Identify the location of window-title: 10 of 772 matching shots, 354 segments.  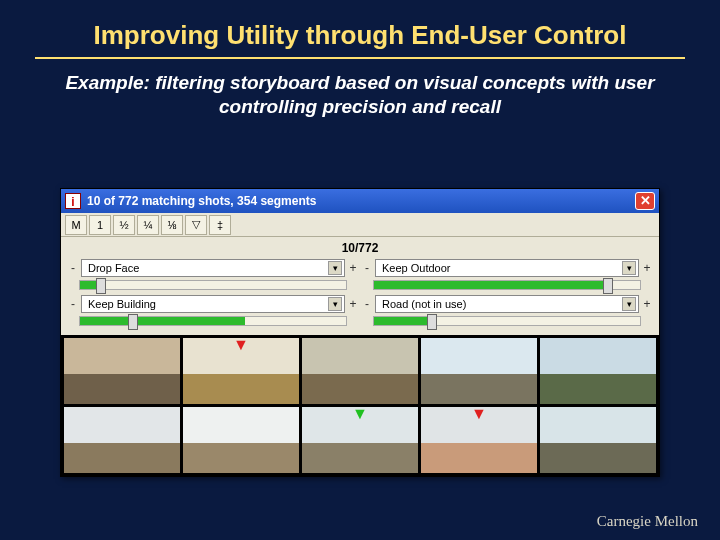
(358, 201).